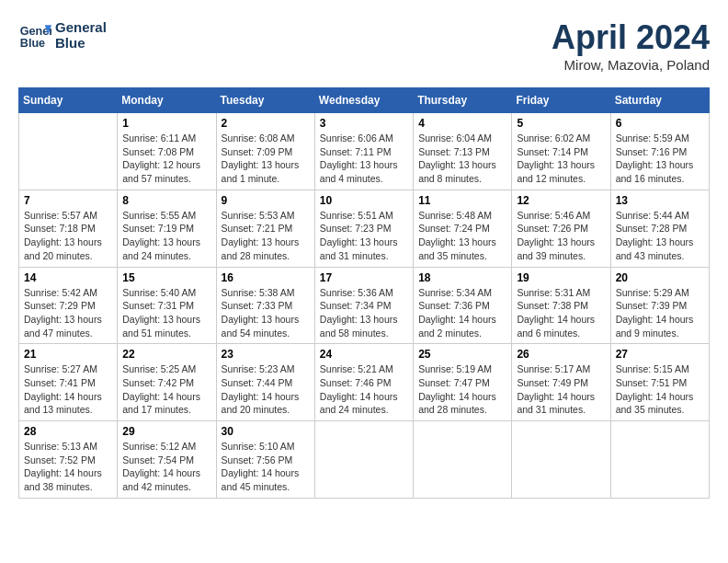 This screenshot has width=728, height=563. What do you see at coordinates (364, 101) in the screenshot?
I see `weekday-header: Wednesday` at bounding box center [364, 101].